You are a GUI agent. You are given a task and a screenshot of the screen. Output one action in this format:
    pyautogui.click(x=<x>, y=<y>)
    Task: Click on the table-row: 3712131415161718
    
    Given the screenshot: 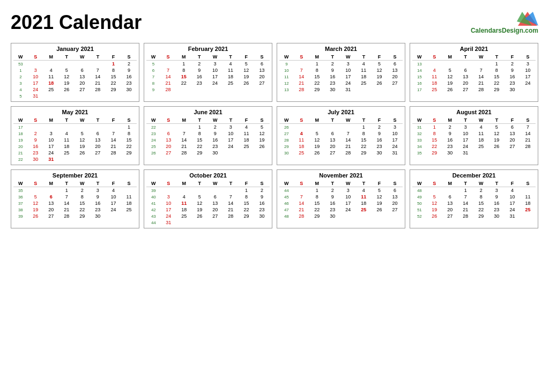 What is the action you would take?
    pyautogui.click(x=75, y=203)
    